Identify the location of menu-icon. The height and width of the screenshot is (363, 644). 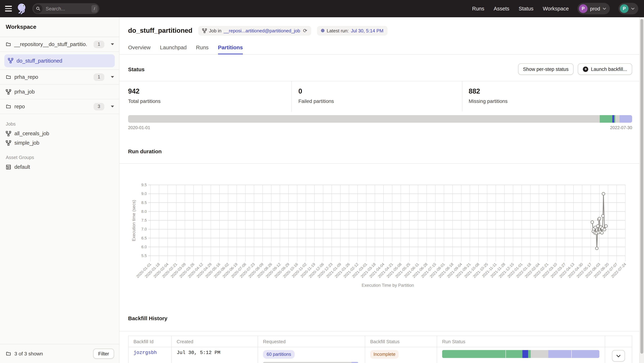
(8, 8).